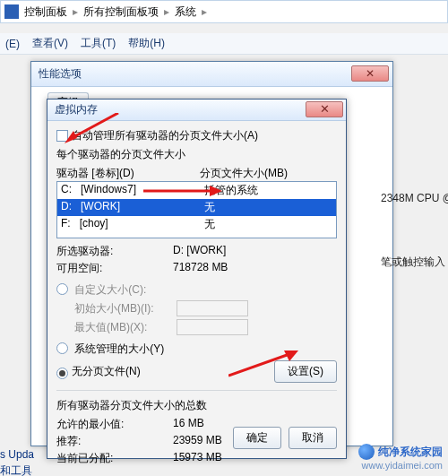 The width and height of the screenshot is (448, 476). Describe the element at coordinates (197, 210) in the screenshot. I see `drive-list: C: [Windows7]托管的系统 D: [WORK]无 F: [choy]无` at that location.